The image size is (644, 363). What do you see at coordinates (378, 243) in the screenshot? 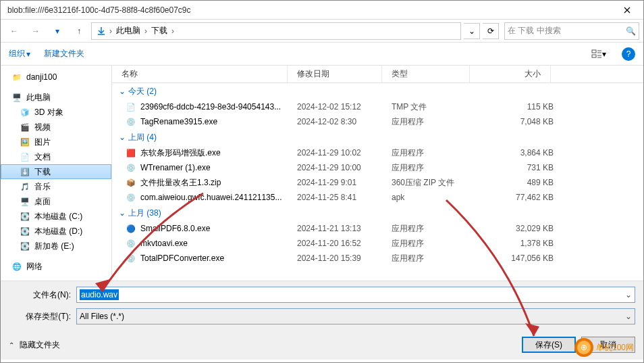
I see `file-row: 💿mkvtoavi.exe2024-11-20 16:52应用程序1,378 K…` at bounding box center [378, 243].